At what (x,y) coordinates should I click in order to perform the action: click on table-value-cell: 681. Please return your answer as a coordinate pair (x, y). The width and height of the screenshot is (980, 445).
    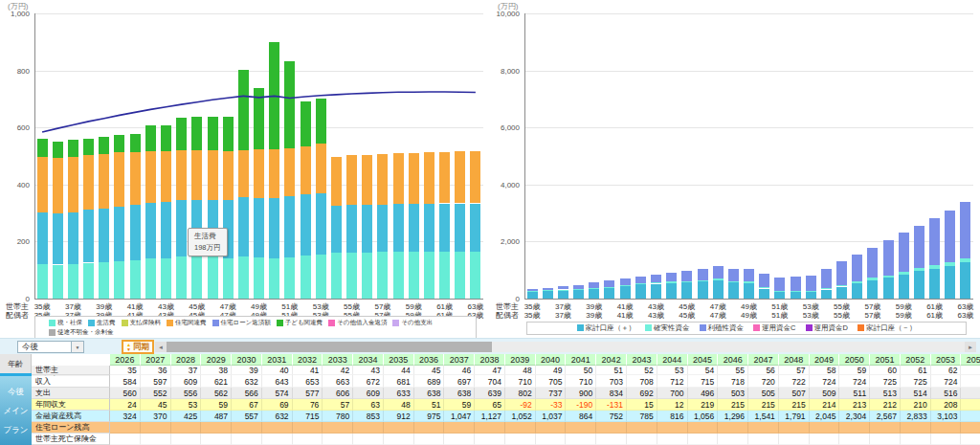
    Looking at the image, I should click on (399, 382).